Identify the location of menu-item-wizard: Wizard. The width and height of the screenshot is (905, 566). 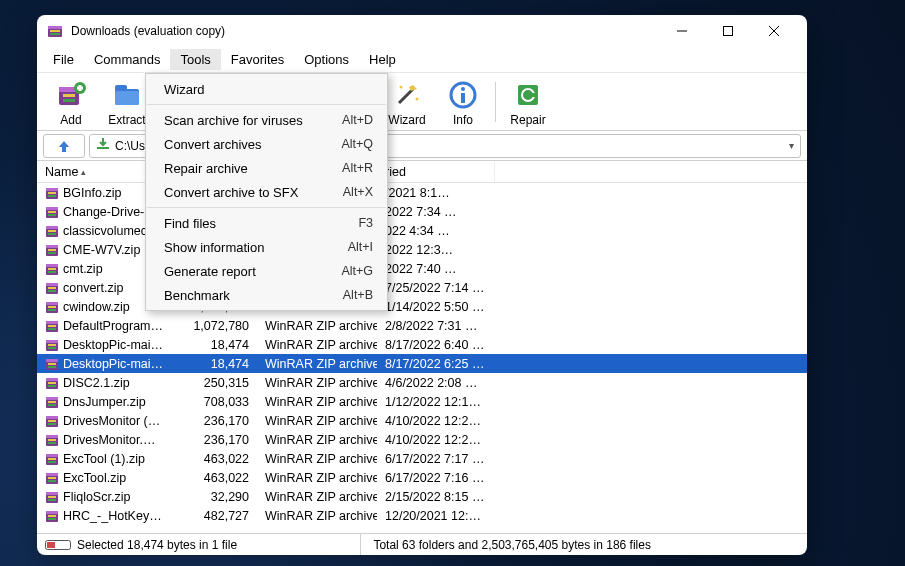
(266, 89).